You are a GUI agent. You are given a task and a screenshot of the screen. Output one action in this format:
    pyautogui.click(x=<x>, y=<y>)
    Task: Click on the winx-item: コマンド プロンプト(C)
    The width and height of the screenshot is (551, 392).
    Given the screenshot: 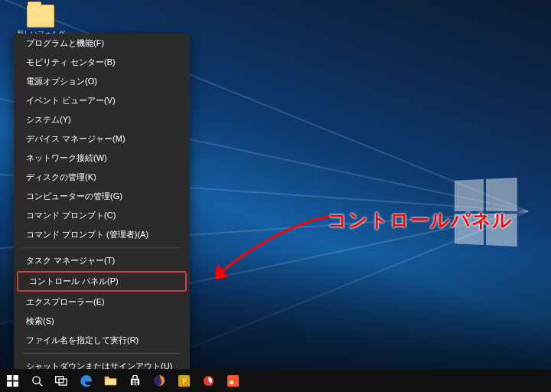 What is the action you would take?
    pyautogui.click(x=102, y=216)
    